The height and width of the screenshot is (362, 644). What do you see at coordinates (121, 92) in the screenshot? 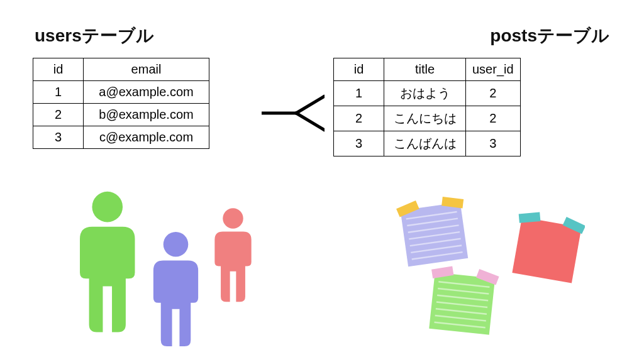
I see `table-row: 1 a@example.com` at bounding box center [121, 92].